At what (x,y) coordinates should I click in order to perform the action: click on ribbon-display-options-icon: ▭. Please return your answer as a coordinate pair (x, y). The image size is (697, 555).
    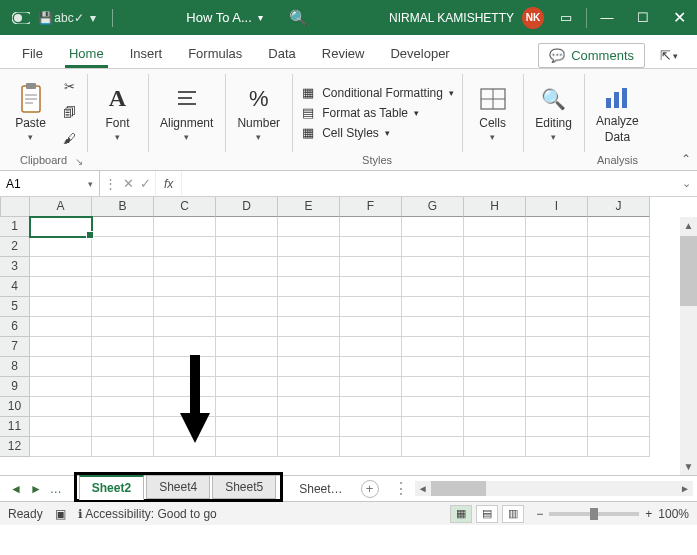
    Looking at the image, I should click on (566, 18).